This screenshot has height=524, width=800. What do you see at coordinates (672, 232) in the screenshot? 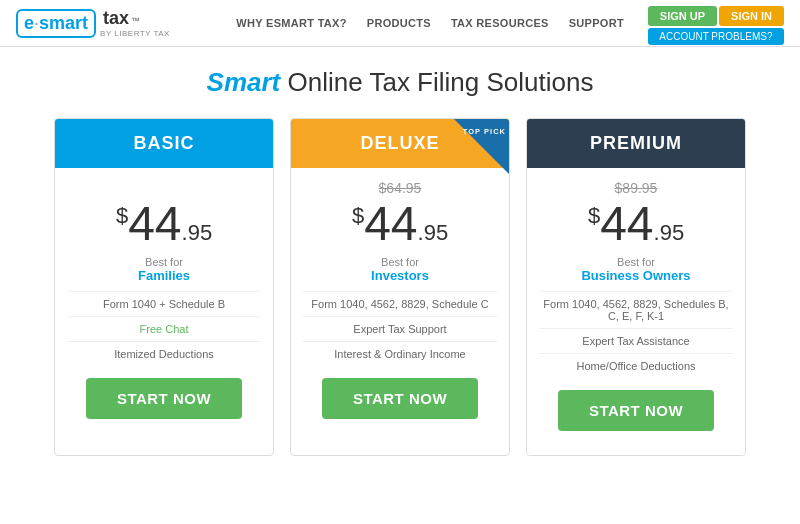
I see `plan-premium-cents: 95` at bounding box center [672, 232].